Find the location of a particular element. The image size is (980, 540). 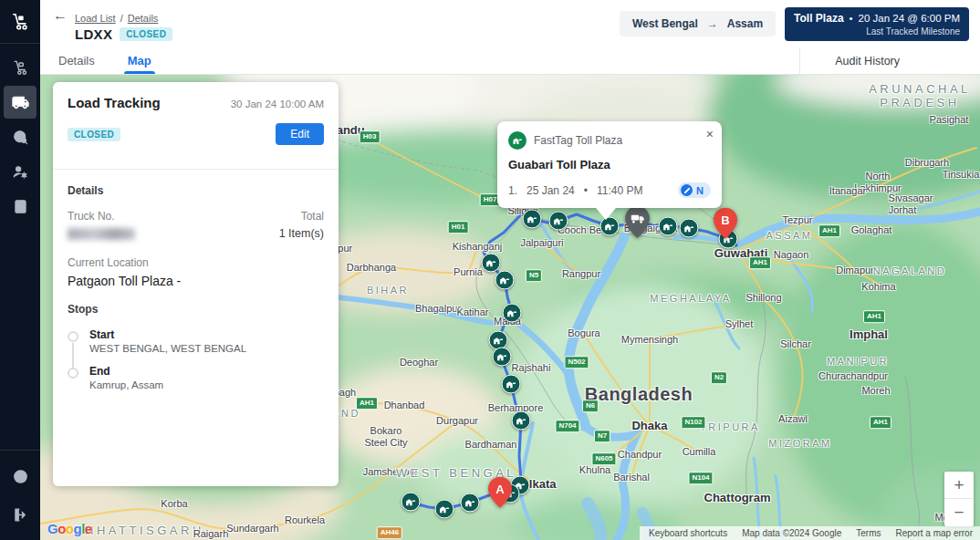

sidebar-item-trips is located at coordinates (20, 102).